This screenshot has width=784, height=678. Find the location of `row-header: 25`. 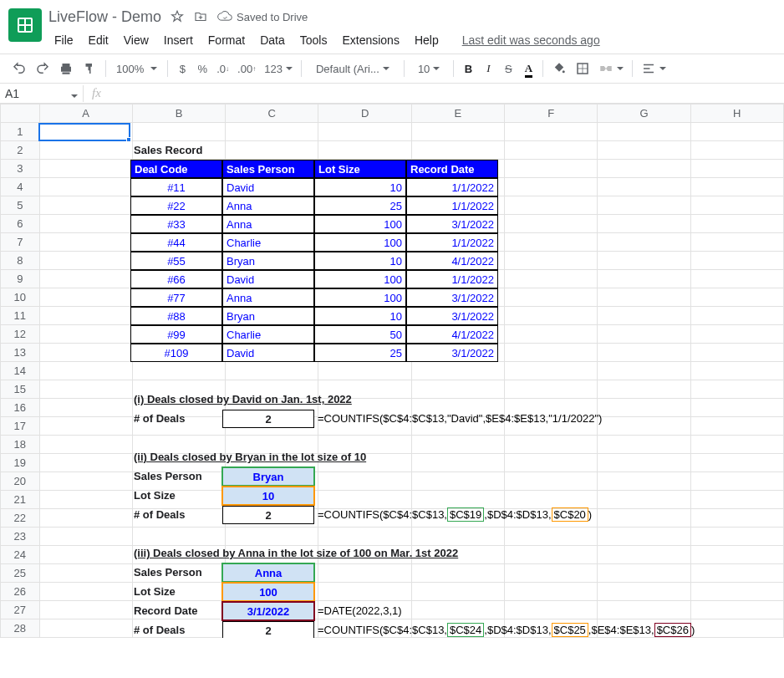

row-header: 25 is located at coordinates (20, 573).